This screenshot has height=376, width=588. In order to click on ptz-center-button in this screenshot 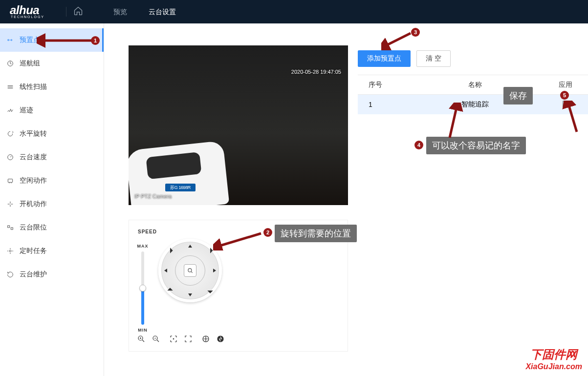, I will do `click(190, 271)`.